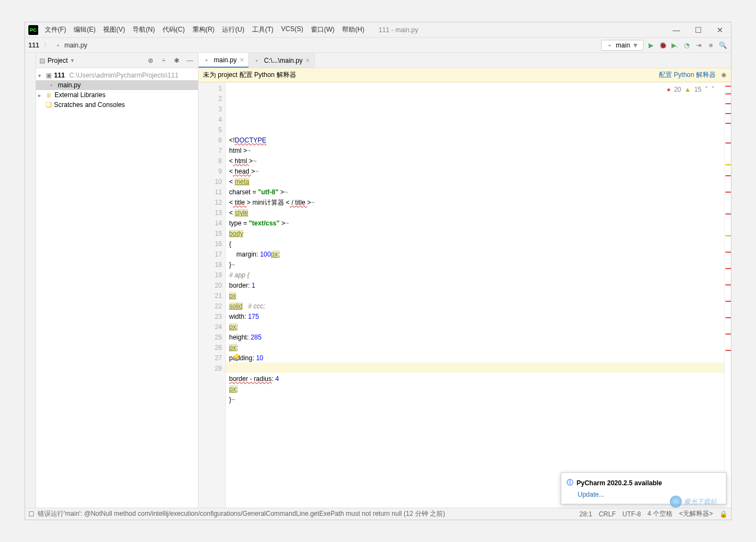 The width and height of the screenshot is (756, 542). I want to click on tree-row-label: Scratches and Consoles, so click(89, 105).